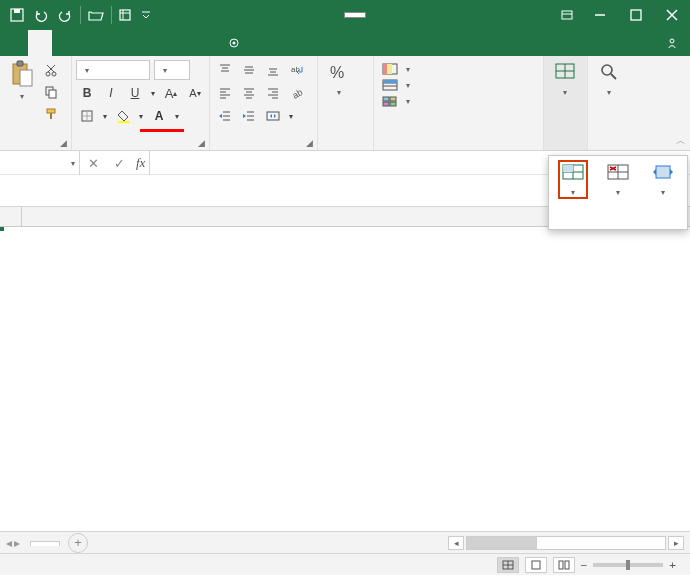  Describe the element at coordinates (17, 15) in the screenshot. I see `save-icon` at that location.